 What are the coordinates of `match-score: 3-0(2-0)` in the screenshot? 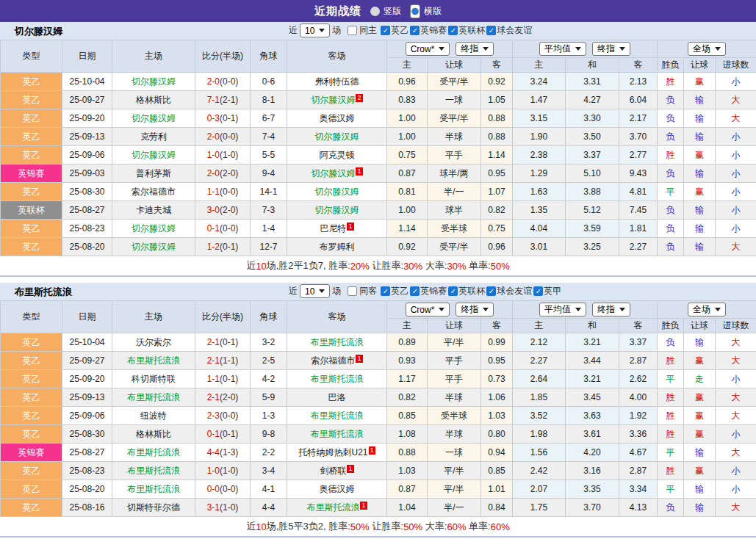 It's located at (223, 210).